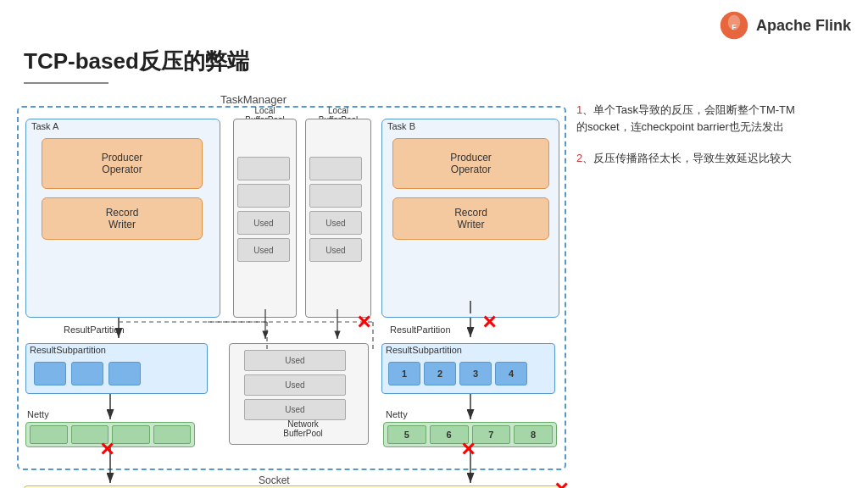 This screenshot has width=868, height=488. Describe the element at coordinates (364, 323) in the screenshot. I see `red-x-result-partition-center: ✕` at that location.